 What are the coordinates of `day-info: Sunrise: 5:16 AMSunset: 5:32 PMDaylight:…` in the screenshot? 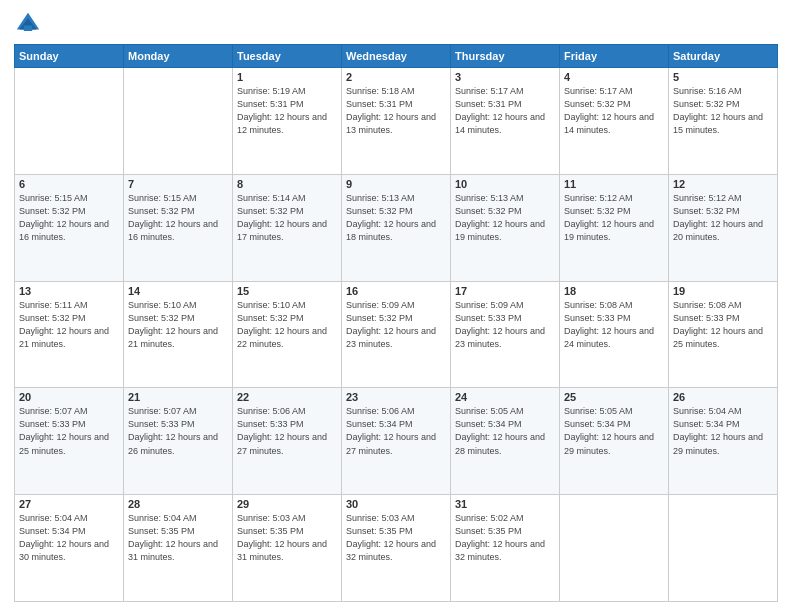 It's located at (723, 111).